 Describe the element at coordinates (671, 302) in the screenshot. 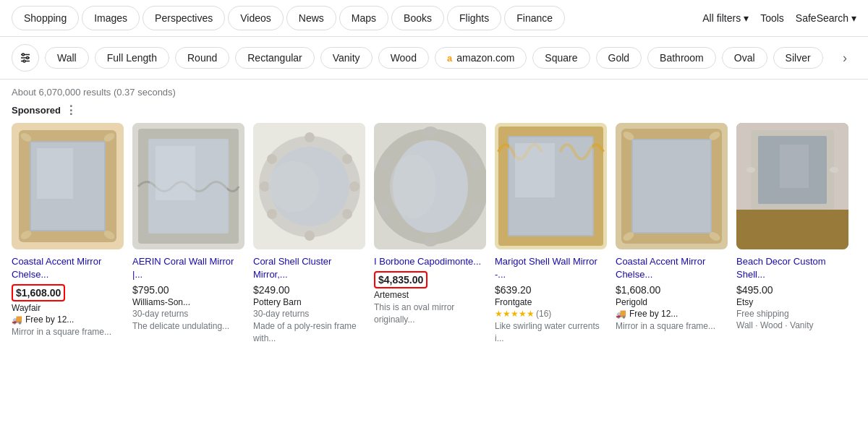

I see `product-store-6: Perigold` at that location.